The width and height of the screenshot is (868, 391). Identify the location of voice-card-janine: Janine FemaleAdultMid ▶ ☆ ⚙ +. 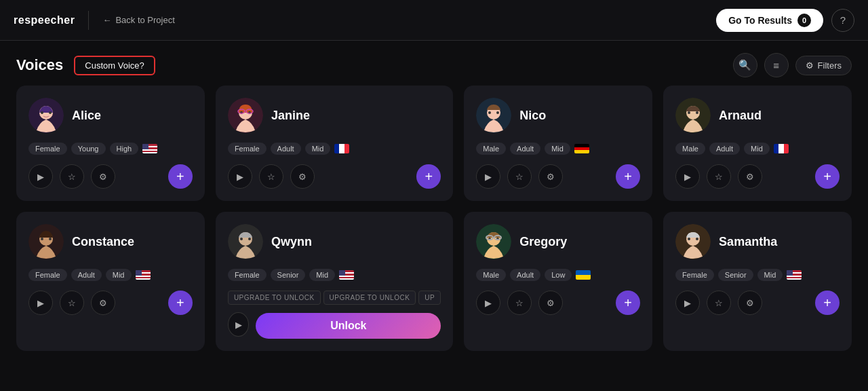
(334, 143).